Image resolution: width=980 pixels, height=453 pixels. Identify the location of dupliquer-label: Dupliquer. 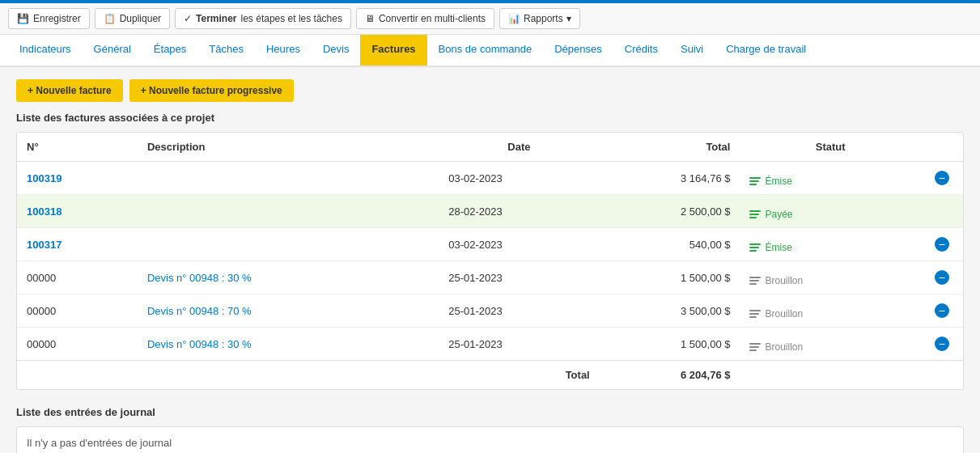
(141, 19).